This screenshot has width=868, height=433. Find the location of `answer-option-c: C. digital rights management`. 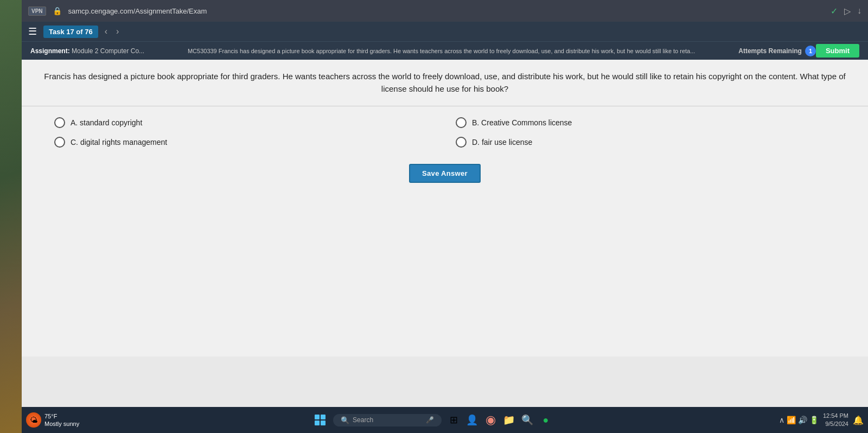

answer-option-c: C. digital rights management is located at coordinates (244, 142).